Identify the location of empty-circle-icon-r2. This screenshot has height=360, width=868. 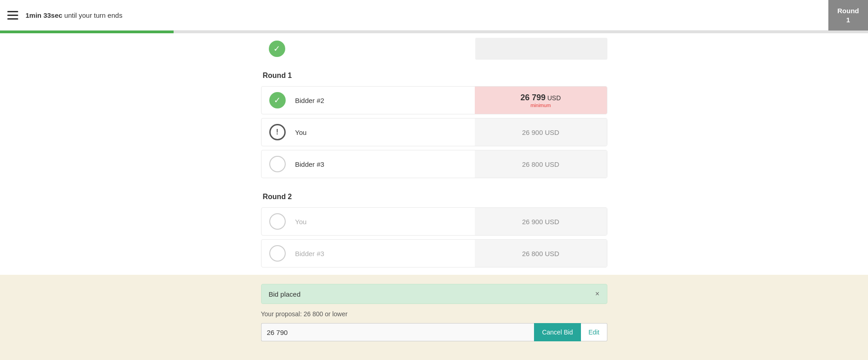
(277, 221).